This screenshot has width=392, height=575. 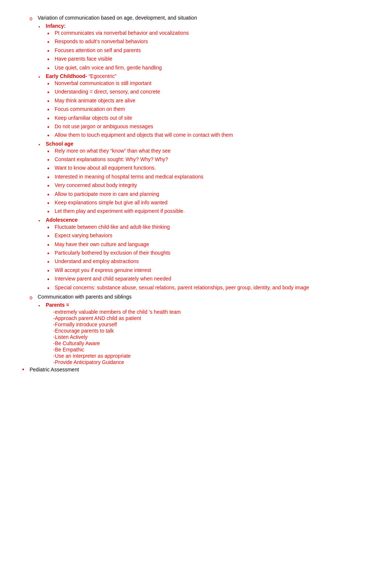 What do you see at coordinates (211, 324) in the screenshot?
I see `list-item: -Formally introduce yourself` at bounding box center [211, 324].